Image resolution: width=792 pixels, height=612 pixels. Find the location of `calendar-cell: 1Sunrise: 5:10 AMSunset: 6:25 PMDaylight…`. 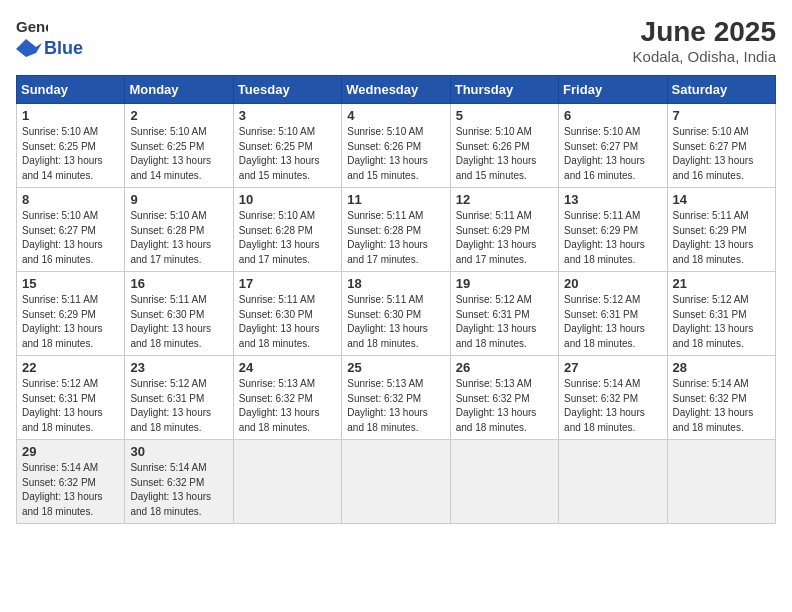

calendar-cell: 1Sunrise: 5:10 AMSunset: 6:25 PMDaylight… is located at coordinates (71, 146).